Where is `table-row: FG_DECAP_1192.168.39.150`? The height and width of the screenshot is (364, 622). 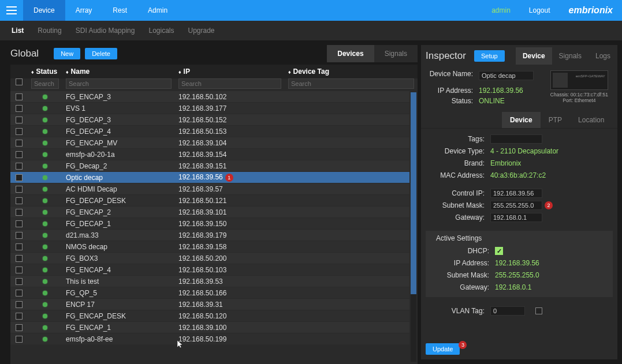 table-row: FG_DECAP_1192.168.39.150 is located at coordinates (210, 224).